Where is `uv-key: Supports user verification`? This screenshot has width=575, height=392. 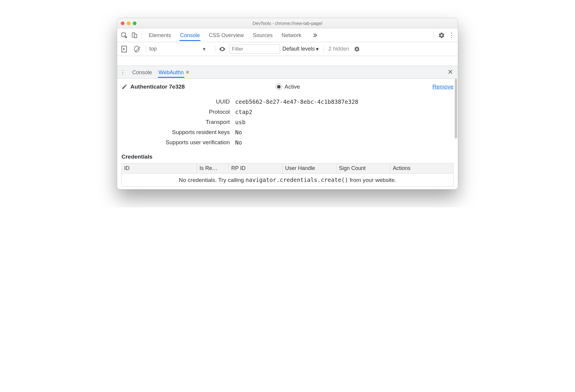
uv-key: Supports user verification is located at coordinates (178, 142).